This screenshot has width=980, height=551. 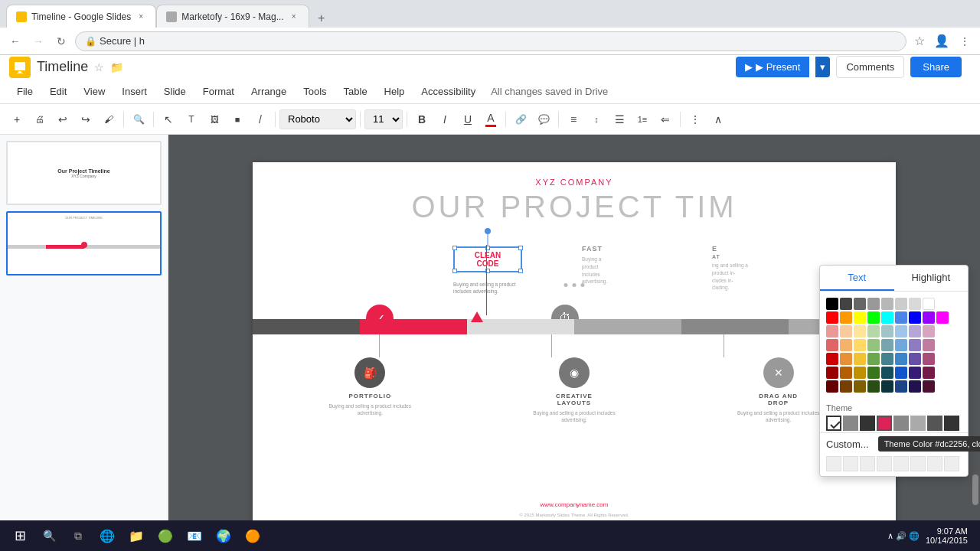 I want to click on color-medium-gray, so click(x=874, y=304).